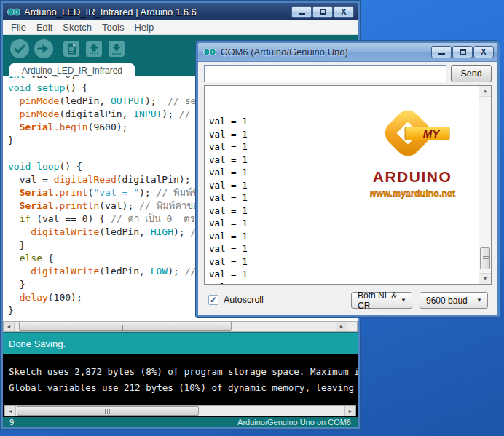 This screenshot has height=436, width=504. What do you see at coordinates (37, 344) in the screenshot?
I see `status-notice-text: Done Saving.` at bounding box center [37, 344].